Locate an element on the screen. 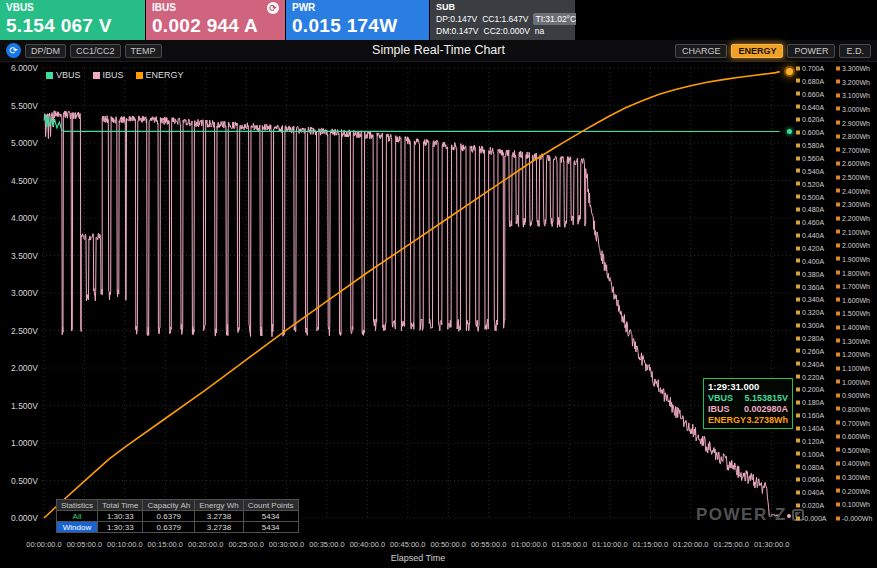  stats-cell: 1:30:33 is located at coordinates (120, 516).